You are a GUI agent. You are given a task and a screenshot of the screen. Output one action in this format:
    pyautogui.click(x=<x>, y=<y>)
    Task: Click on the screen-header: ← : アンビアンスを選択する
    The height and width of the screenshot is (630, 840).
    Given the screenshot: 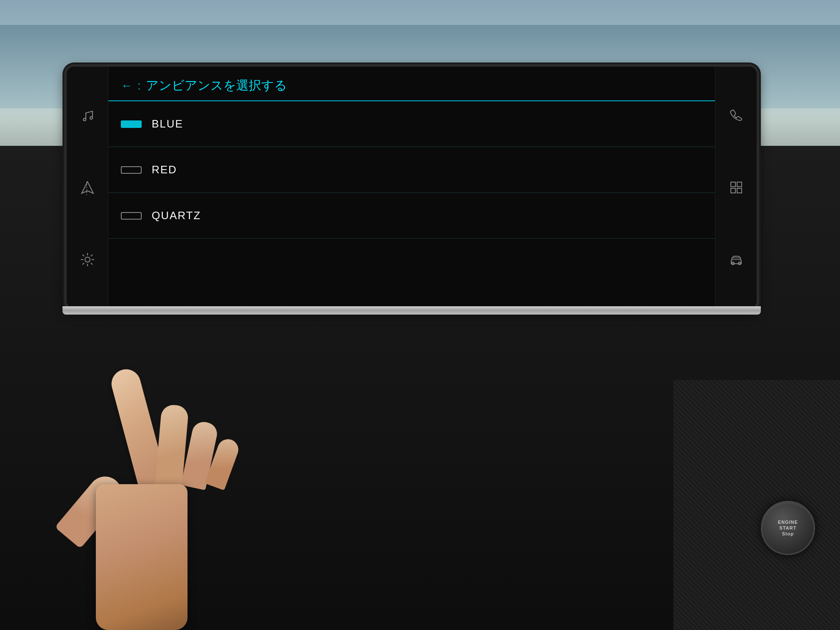 What is the action you would take?
    pyautogui.click(x=412, y=84)
    